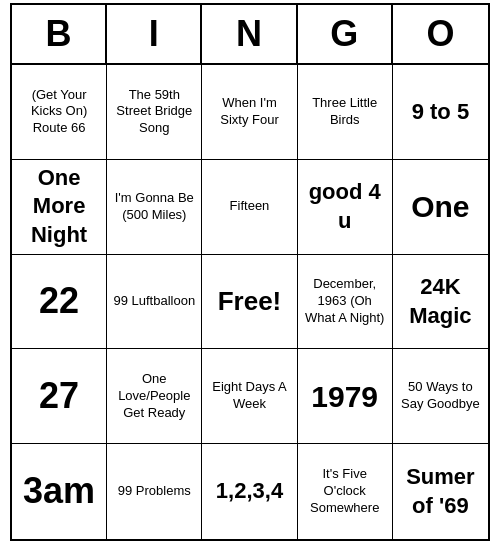 Image resolution: width=500 pixels, height=544 pixels. I want to click on bingo-cell: One, so click(440, 208).